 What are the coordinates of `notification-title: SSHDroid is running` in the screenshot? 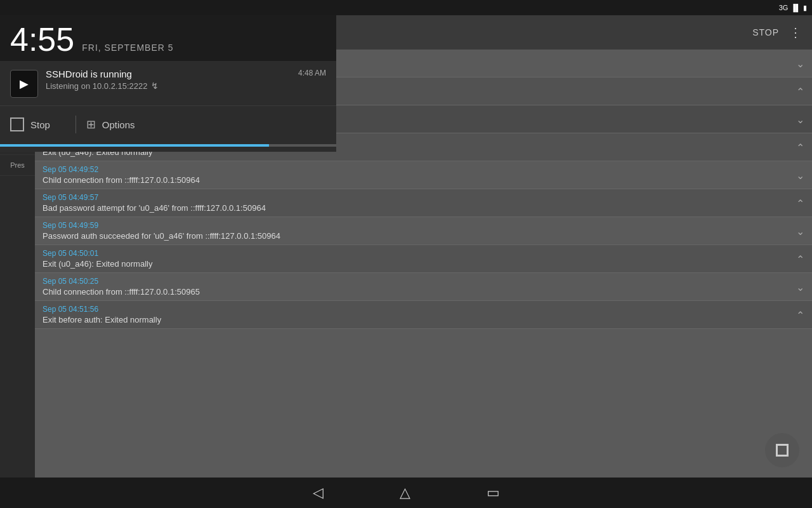 It's located at (168, 74).